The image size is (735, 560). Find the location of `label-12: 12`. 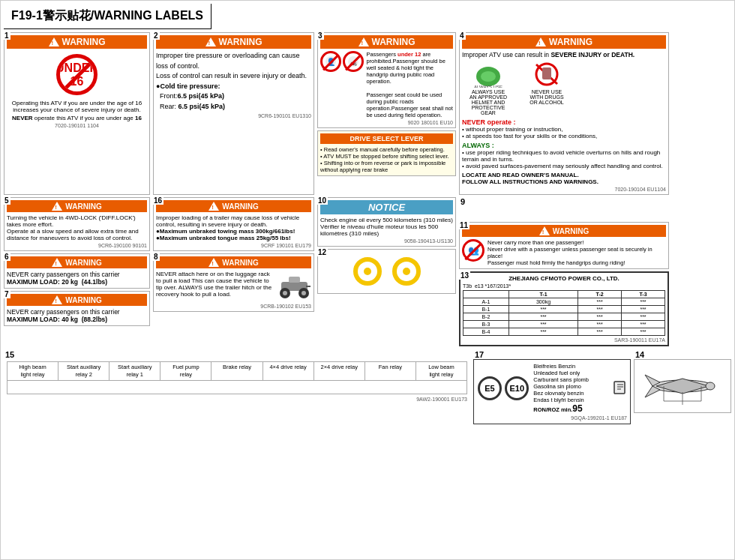

label-12: 12 is located at coordinates (387, 271).